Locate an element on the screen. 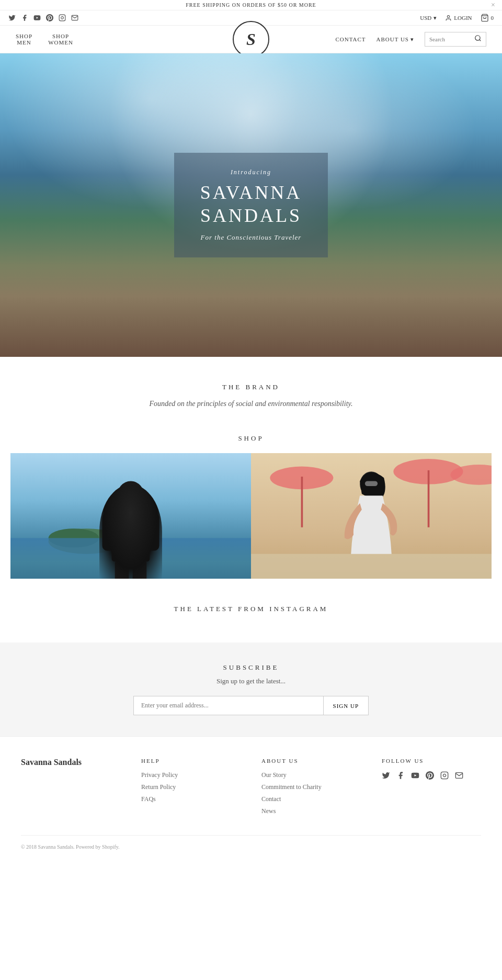 The height and width of the screenshot is (980, 502). footer-pinterest-icon is located at coordinates (430, 776).